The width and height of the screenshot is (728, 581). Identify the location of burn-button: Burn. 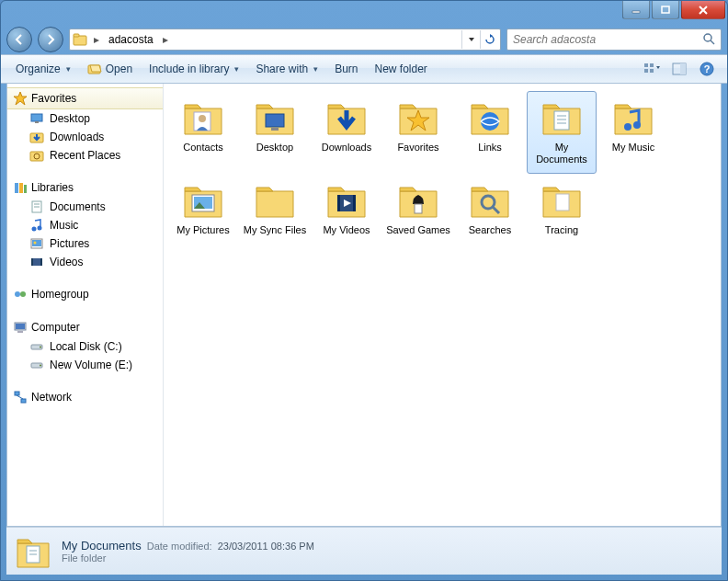
(346, 69).